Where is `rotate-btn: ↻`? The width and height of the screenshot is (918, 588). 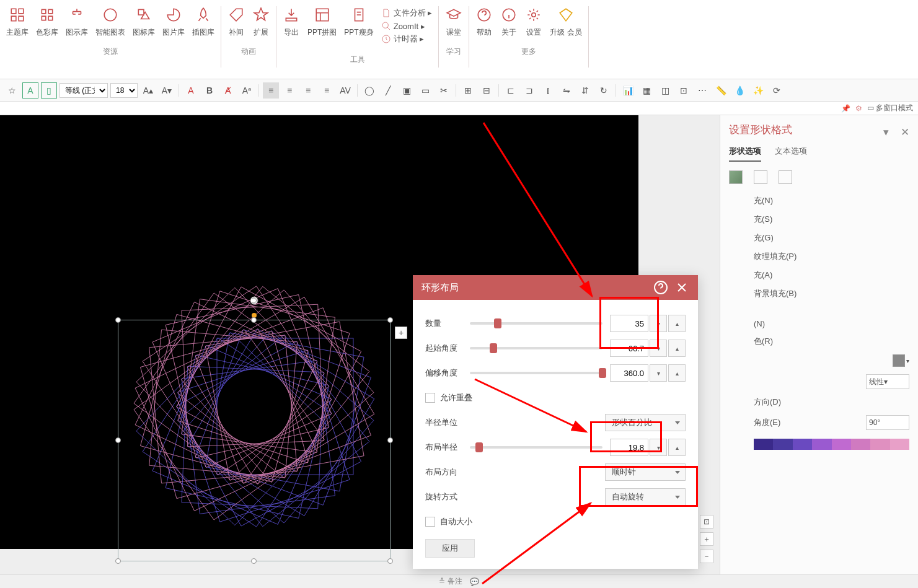 rotate-btn: ↻ is located at coordinates (604, 90).